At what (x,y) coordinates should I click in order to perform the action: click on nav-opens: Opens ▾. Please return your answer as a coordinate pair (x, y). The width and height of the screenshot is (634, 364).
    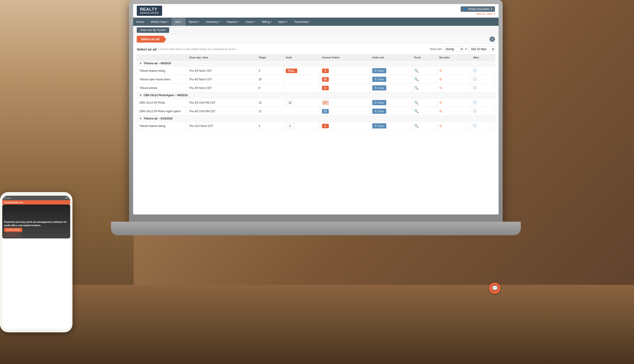
    Looking at the image, I should click on (194, 22).